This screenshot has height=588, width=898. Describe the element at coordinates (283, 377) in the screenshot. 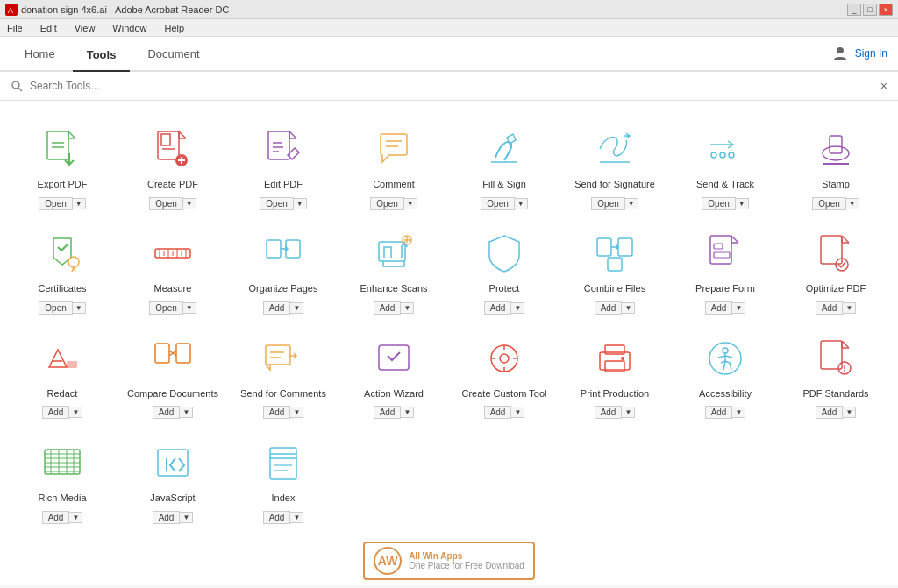

I see `tool-send-comments: Send for Comments Add ▼` at that location.